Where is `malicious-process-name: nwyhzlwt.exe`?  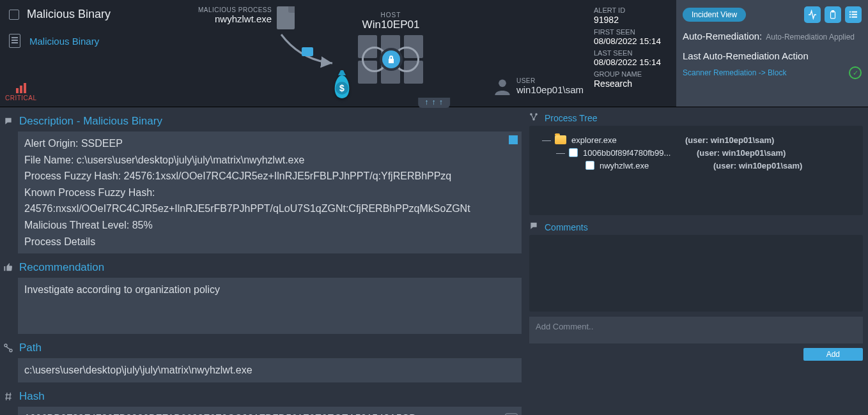 malicious-process-name: nwyhzlwt.exe is located at coordinates (235, 19).